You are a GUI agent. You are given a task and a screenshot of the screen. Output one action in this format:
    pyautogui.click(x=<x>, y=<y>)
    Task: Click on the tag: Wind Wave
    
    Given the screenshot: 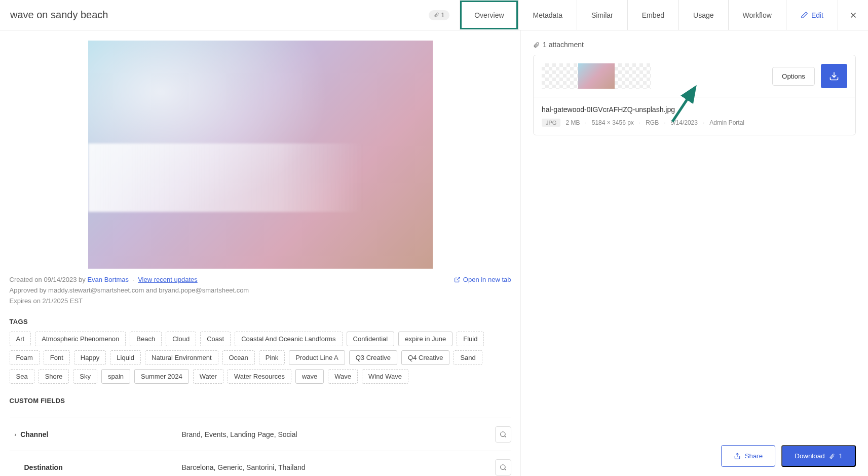 What is the action you would take?
    pyautogui.click(x=385, y=376)
    